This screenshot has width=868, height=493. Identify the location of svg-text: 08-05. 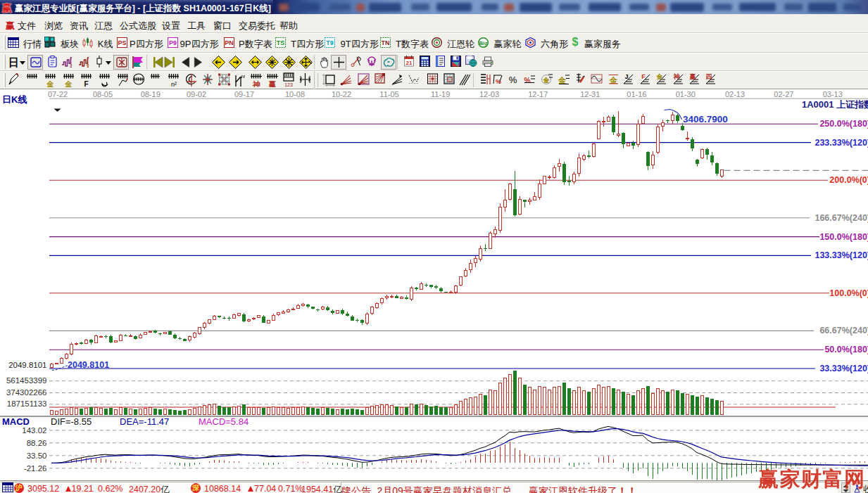
(103, 94).